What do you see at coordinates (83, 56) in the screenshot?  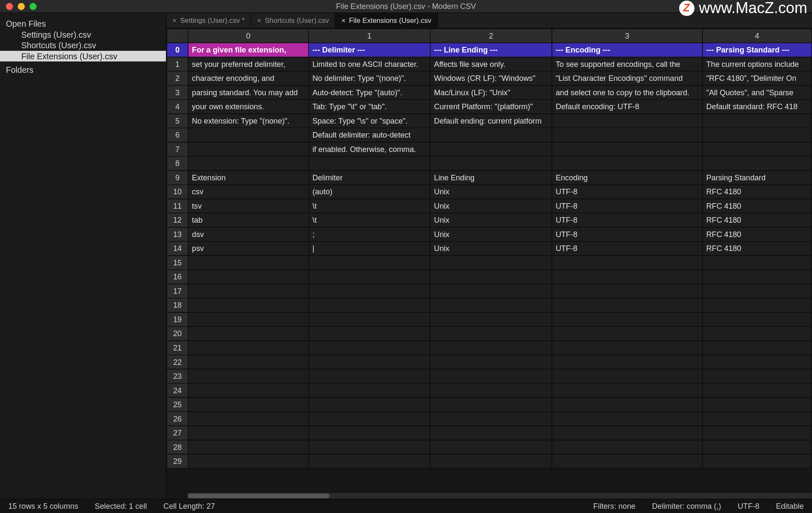 I see `sidebar-file-file-extensions: File Extensions (User).csv` at bounding box center [83, 56].